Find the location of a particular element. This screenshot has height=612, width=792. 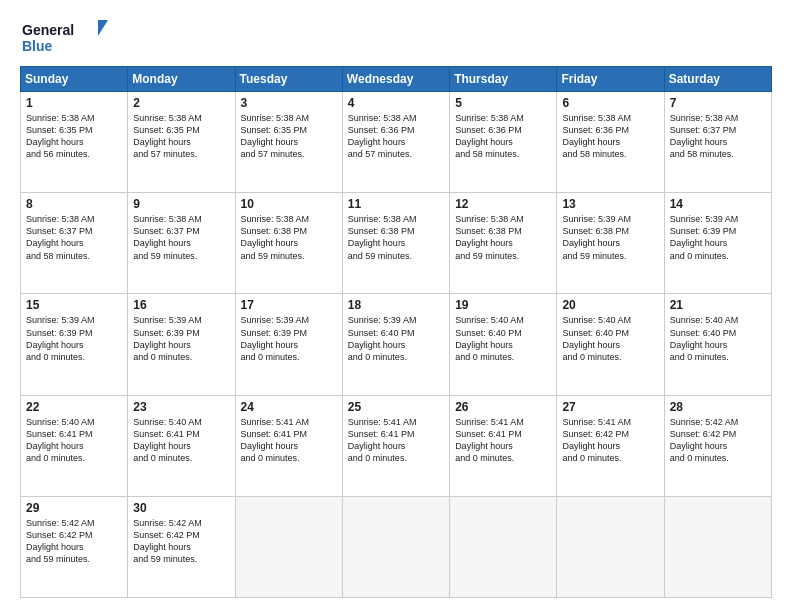

calendar-day: 9Sunrise: 5:38 AMSunset: 6:37 PMDaylight… is located at coordinates (182, 244).